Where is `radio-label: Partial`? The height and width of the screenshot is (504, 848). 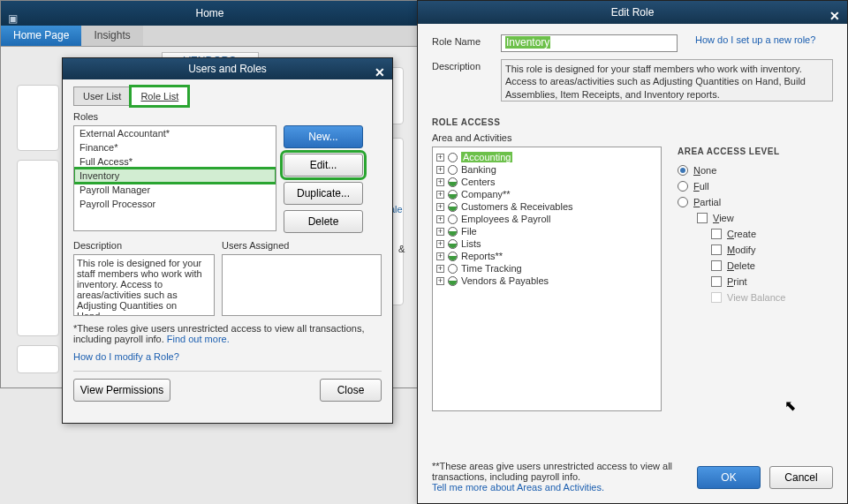 radio-label: Partial is located at coordinates (707, 202).